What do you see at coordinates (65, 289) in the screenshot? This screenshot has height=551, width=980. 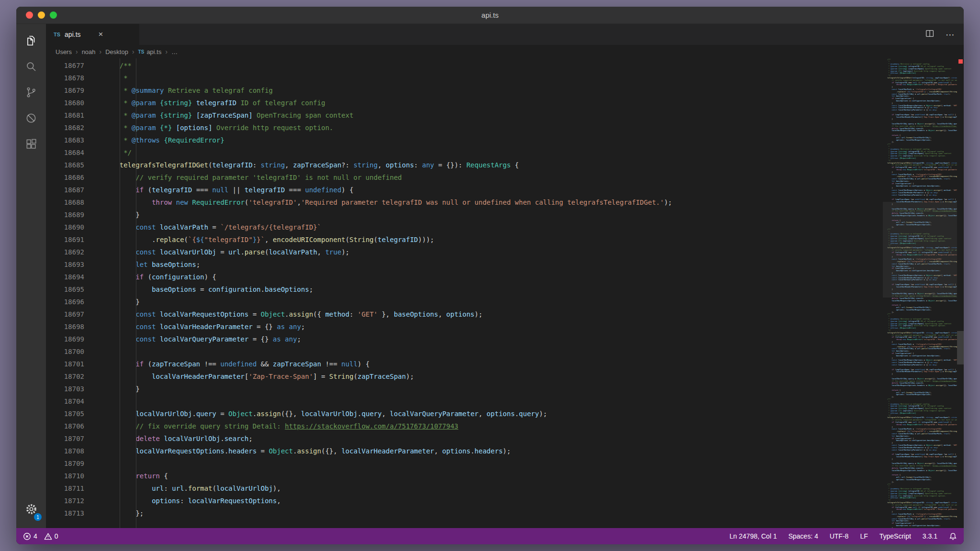 I see `line-number: 18695` at bounding box center [65, 289].